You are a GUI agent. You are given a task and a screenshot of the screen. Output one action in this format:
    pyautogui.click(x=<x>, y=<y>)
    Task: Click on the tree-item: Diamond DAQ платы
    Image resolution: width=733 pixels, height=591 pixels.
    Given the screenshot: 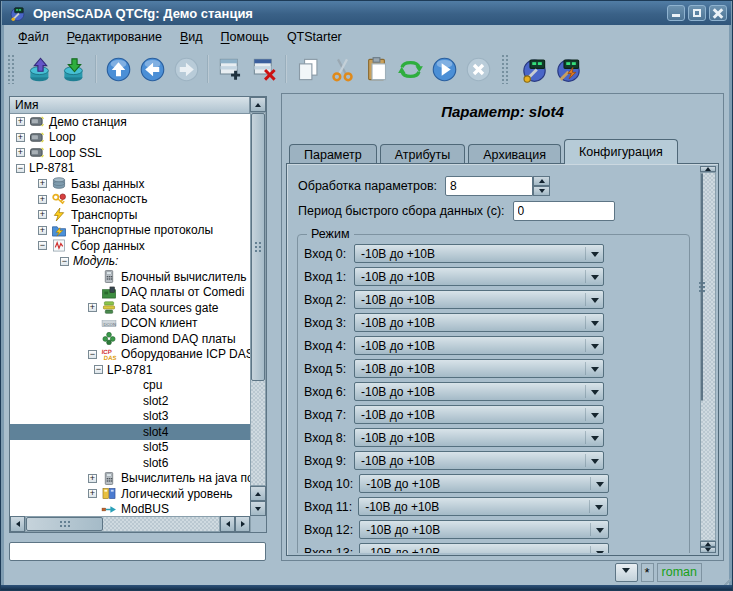 What is the action you would take?
    pyautogui.click(x=130, y=339)
    